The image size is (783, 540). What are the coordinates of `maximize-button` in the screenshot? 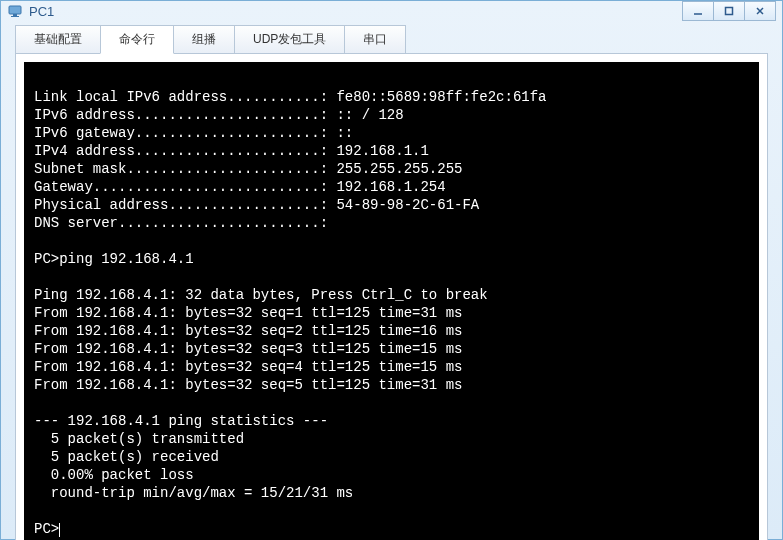 It's located at (729, 11).